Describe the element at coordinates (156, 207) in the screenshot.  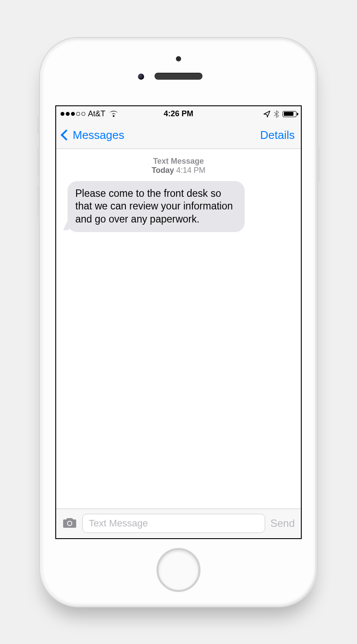
I see `incoming-message-bubble: Please come to the front desk so that we…` at that location.